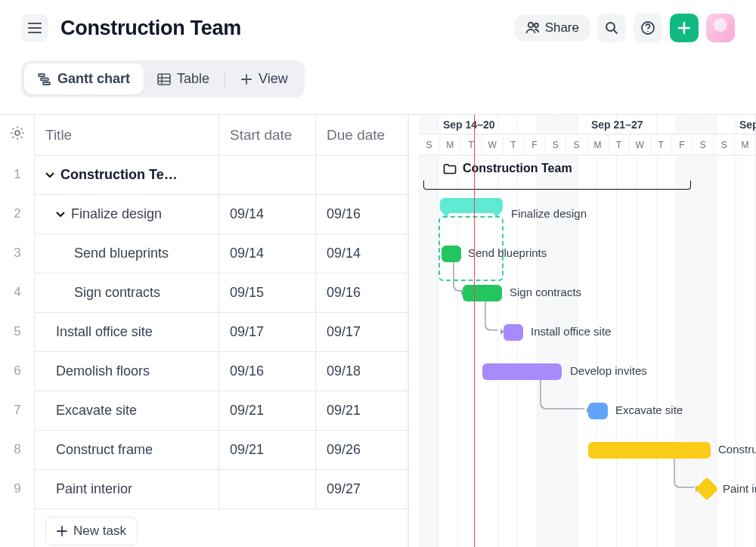  Describe the element at coordinates (362, 450) in the screenshot. I see `cell-due: 09/26` at that location.